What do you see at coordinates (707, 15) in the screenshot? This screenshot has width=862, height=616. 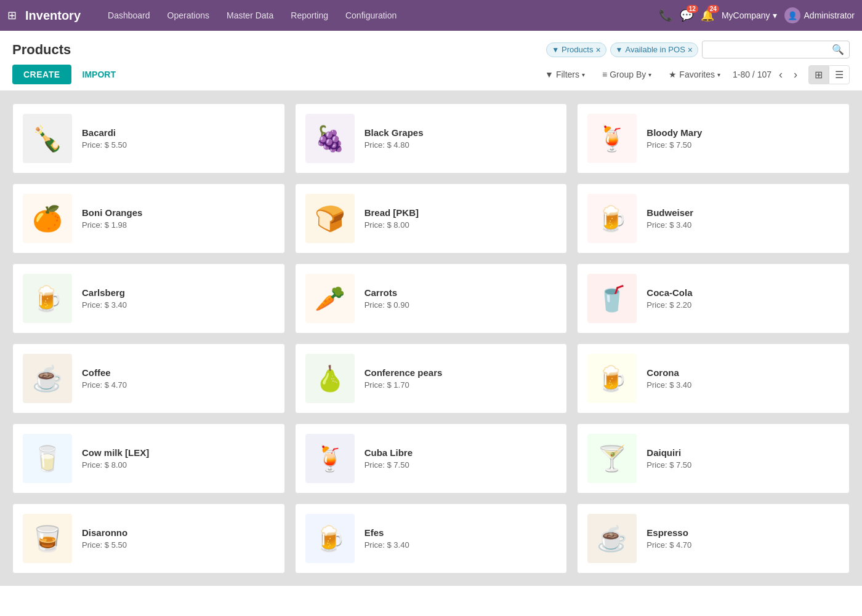 I see `activity-icon: 🔔 24` at bounding box center [707, 15].